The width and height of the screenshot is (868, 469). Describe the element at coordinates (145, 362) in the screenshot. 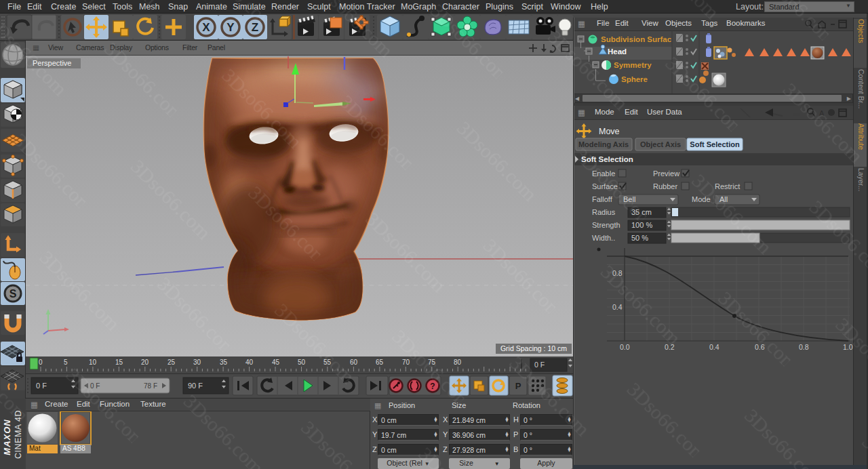

I see `svg-text: 20` at that location.